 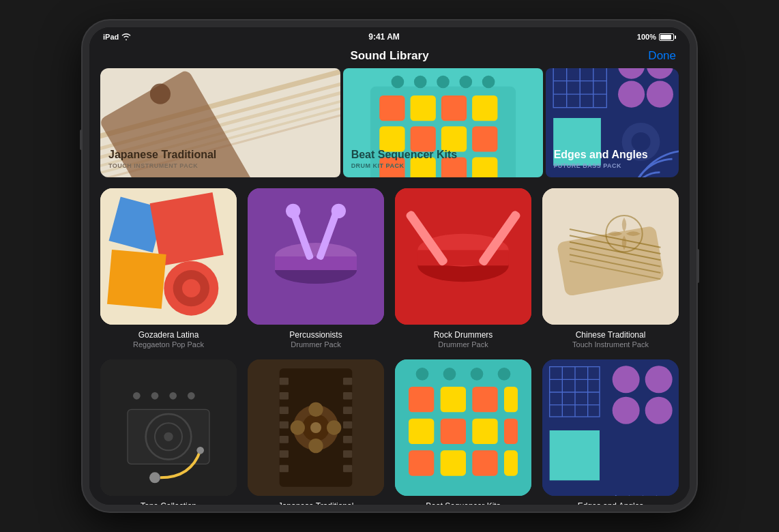 What do you see at coordinates (611, 428) in the screenshot?
I see `pack-icon-edges2` at bounding box center [611, 428].